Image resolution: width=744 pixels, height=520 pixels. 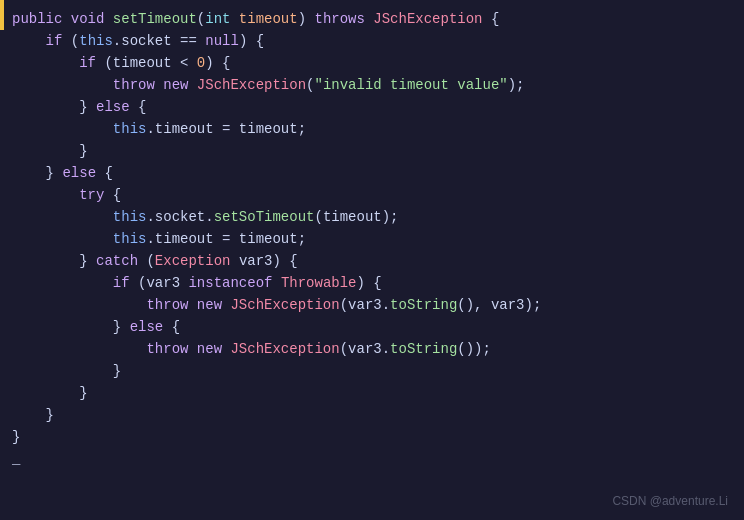 I want to click on code-line: throw new JSchException(var3.toString(),…, so click(x=378, y=305).